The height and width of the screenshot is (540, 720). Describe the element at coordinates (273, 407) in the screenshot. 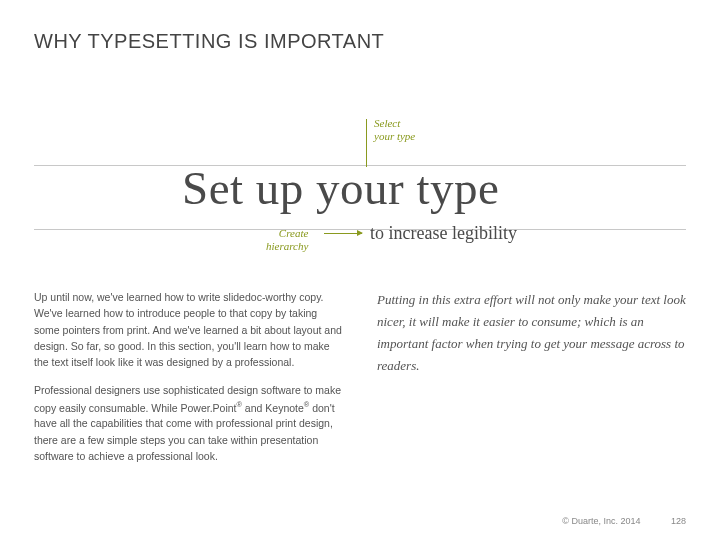

I see `body-left-p2b: and Keynote` at that location.